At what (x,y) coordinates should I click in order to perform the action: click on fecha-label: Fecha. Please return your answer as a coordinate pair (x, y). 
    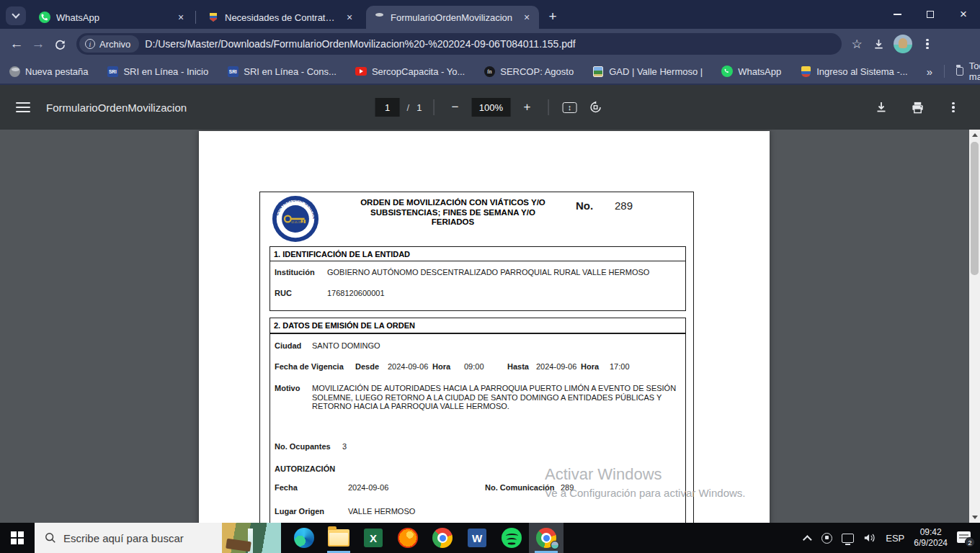
    Looking at the image, I should click on (286, 487).